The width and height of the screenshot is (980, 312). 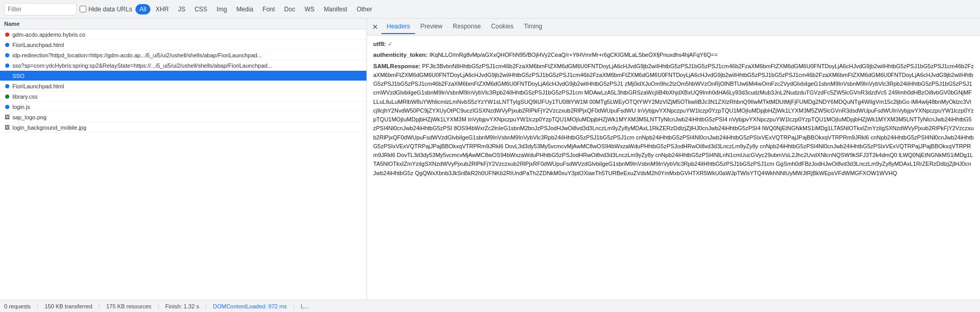 I want to click on item-name: library.css, so click(x=188, y=97).